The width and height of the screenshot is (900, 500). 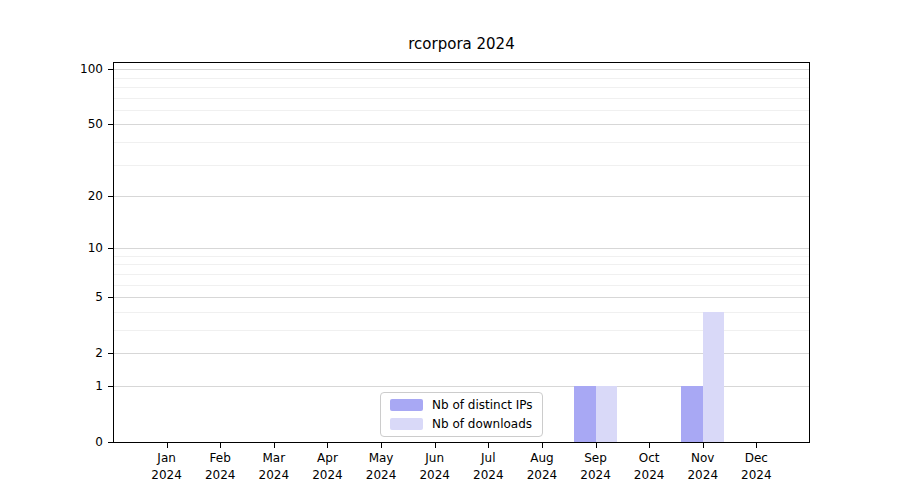 I want to click on y-tick-label: 100, so click(x=79, y=69).